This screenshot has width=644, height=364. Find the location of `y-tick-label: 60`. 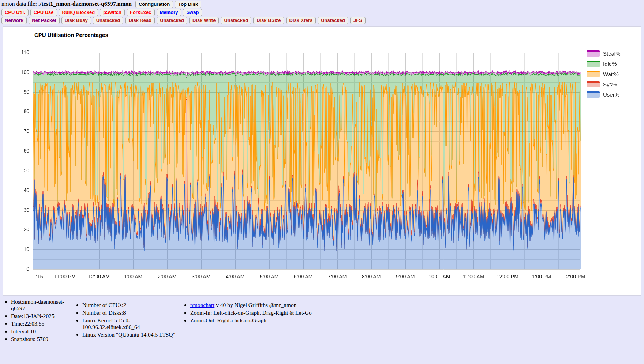

y-tick-label: 60 is located at coordinates (16, 151).